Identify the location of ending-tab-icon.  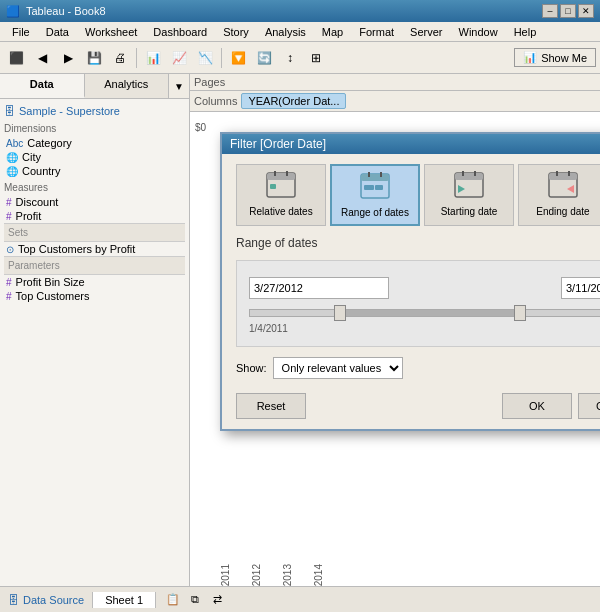
(563, 188).